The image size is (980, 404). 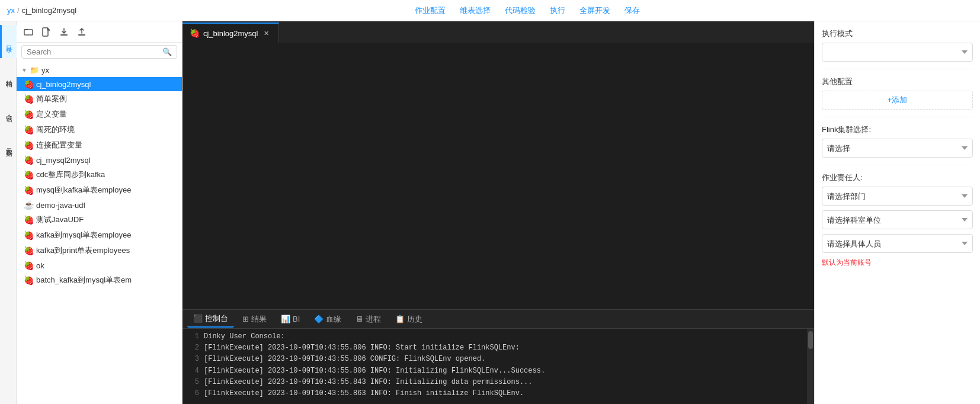 I want to click on breadcrumb-yx: yx, so click(x=11, y=11).